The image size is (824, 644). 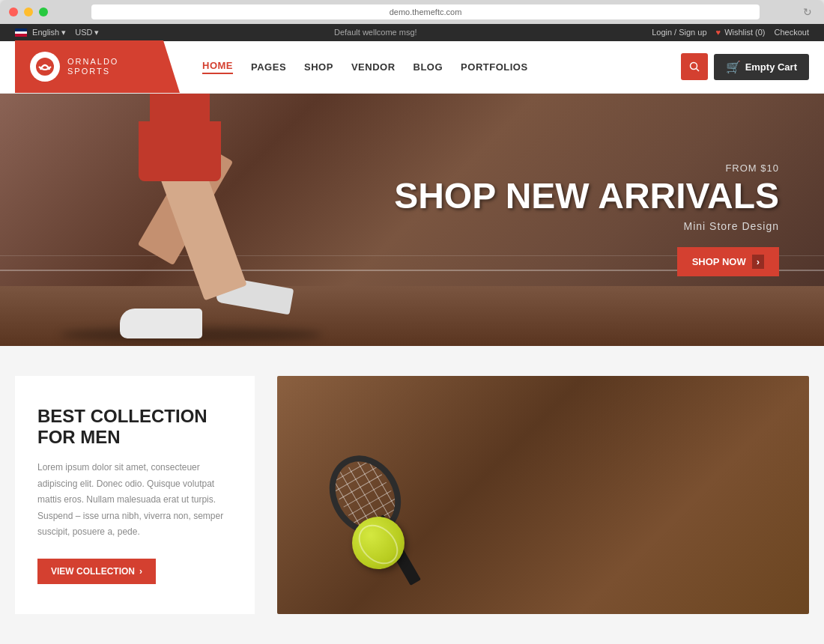 What do you see at coordinates (135, 495) in the screenshot?
I see `collection-card: BEST COLLECTION FOR MEN Lorem ipsum dolo…` at bounding box center [135, 495].